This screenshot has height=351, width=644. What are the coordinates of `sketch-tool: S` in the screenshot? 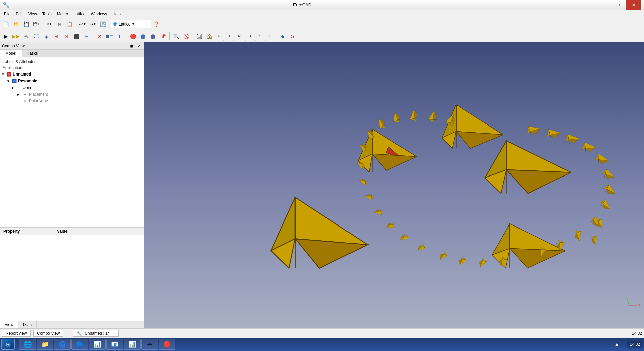 It's located at (293, 36).